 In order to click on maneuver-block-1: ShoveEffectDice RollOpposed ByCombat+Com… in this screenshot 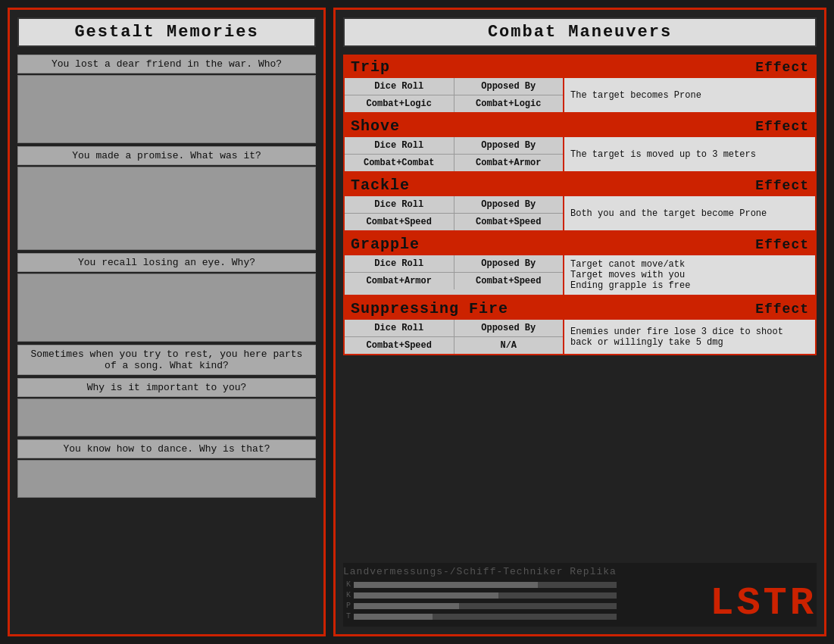, I will do `click(580, 143)`.